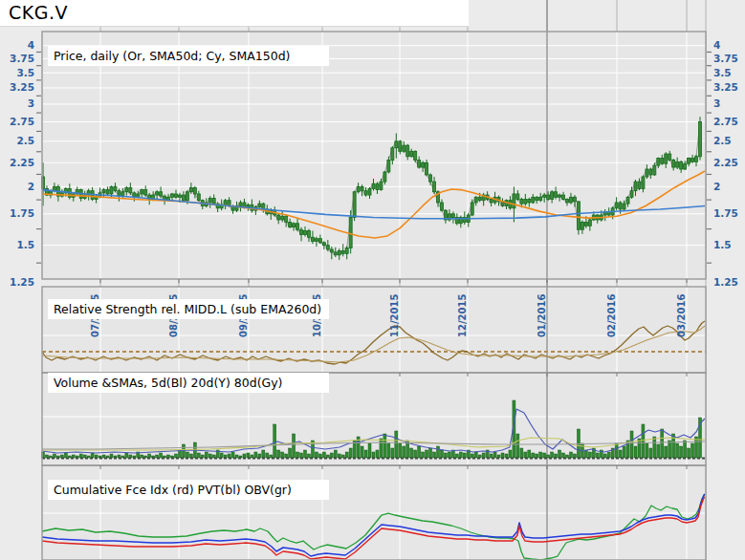 This screenshot has width=745, height=560. I want to click on volume-panel-label: Volume &SMAs, 5d(Bl) 20d(Y) 80d(Gy), so click(188, 382).